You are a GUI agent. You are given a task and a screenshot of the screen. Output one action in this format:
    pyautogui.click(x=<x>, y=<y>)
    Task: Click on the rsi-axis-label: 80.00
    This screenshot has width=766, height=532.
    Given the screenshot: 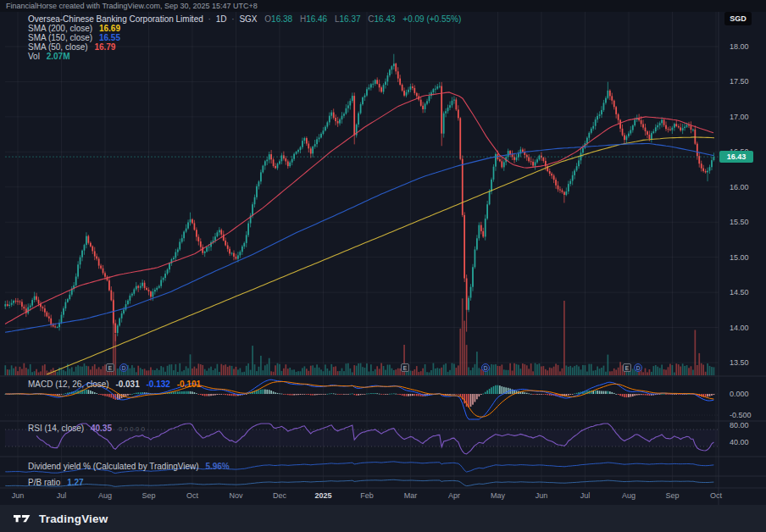 What is the action you would take?
    pyautogui.click(x=739, y=425)
    